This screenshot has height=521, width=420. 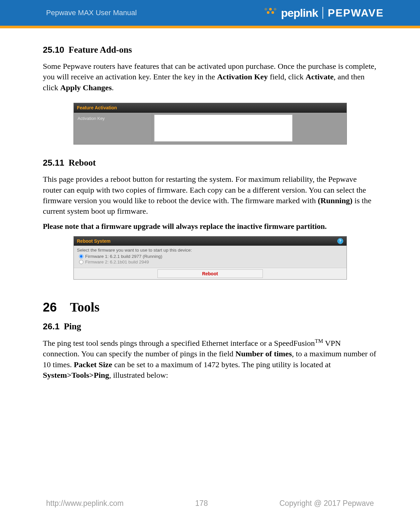 What do you see at coordinates (327, 503) in the screenshot?
I see `footer-copyright: Copyright @ 2017 Pepwave` at bounding box center [327, 503].